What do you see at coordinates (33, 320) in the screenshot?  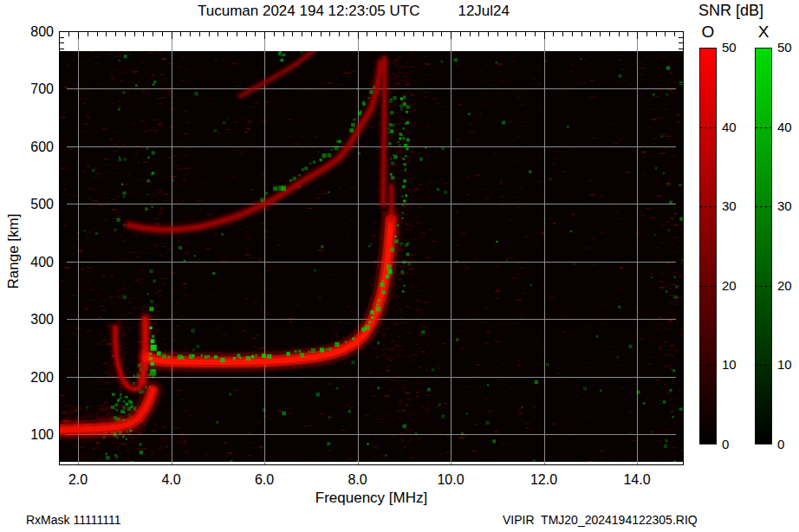 I see `y-tick-label: 300` at bounding box center [33, 320].